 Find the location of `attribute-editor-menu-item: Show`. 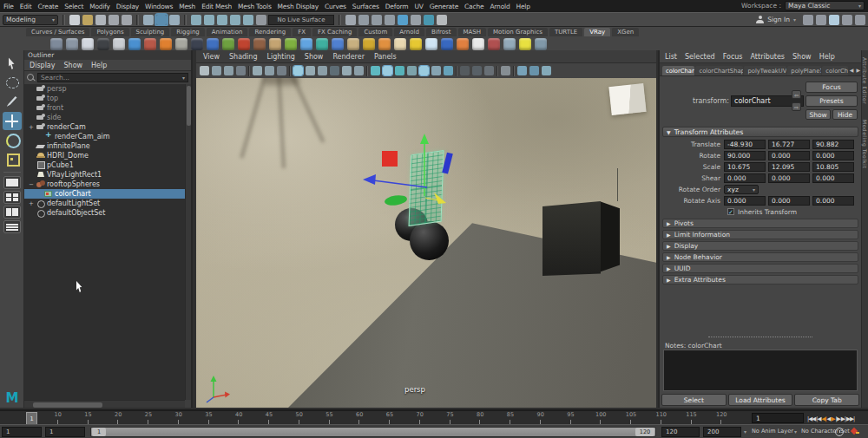

attribute-editor-menu-item: Show is located at coordinates (802, 57).